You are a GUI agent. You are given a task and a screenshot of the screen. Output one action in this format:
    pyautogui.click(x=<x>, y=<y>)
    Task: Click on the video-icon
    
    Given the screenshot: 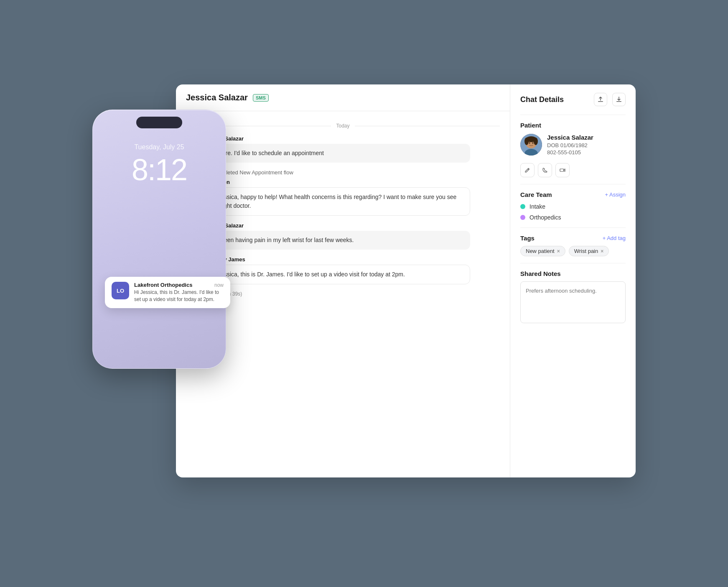 What is the action you would take?
    pyautogui.click(x=563, y=170)
    